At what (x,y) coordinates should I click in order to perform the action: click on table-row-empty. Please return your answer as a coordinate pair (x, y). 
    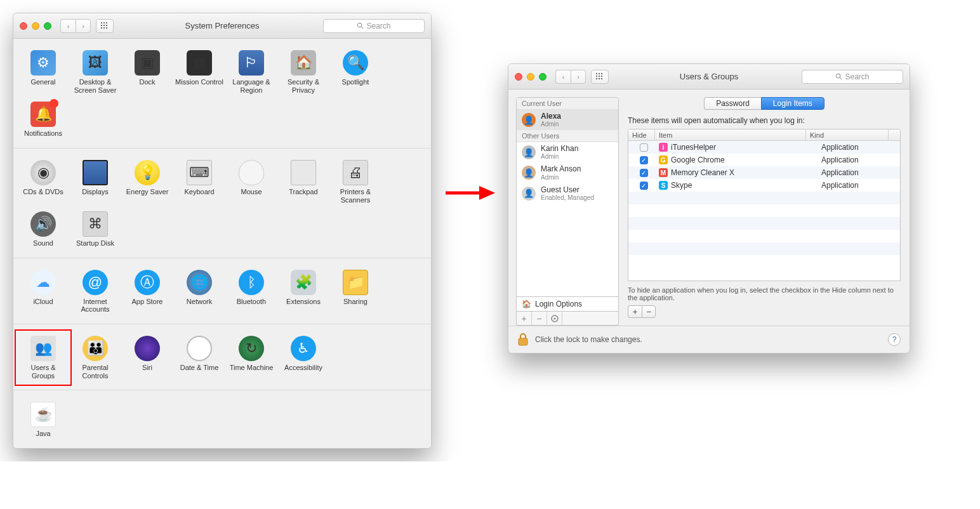
    Looking at the image, I should click on (764, 223).